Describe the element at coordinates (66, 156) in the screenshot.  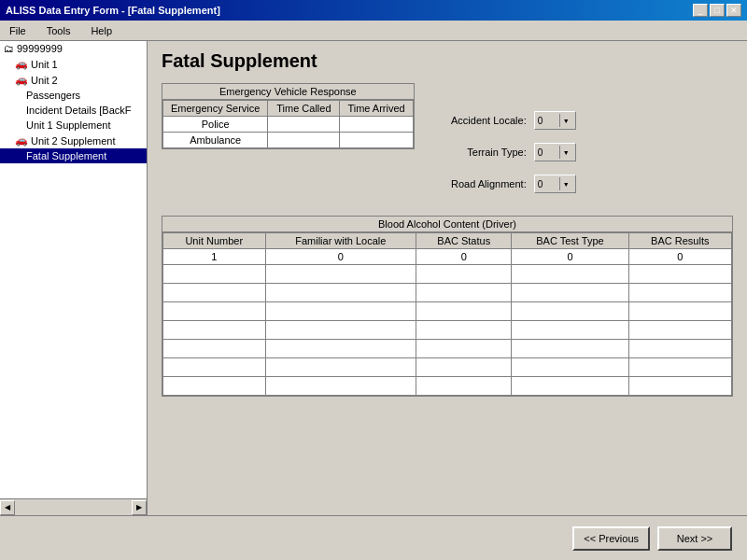
I see `sidebar-item-fatal-label: Fatal Supplement` at that location.